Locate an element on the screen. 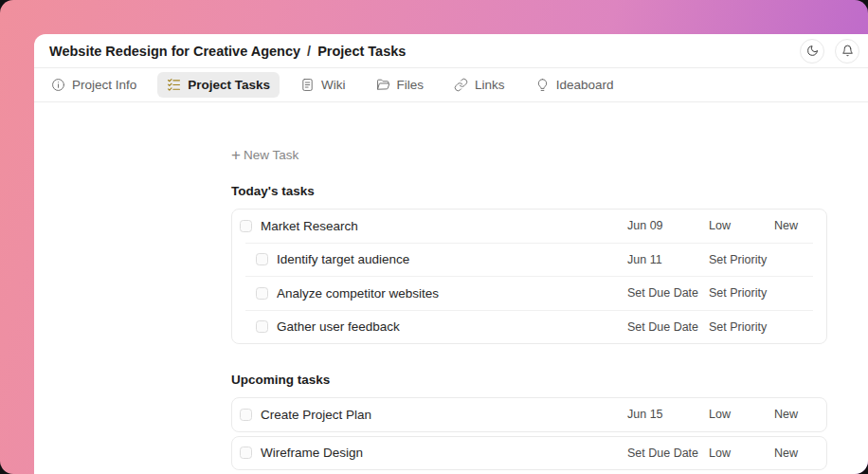 This screenshot has width=868, height=474. task-list-icon is located at coordinates (174, 85).